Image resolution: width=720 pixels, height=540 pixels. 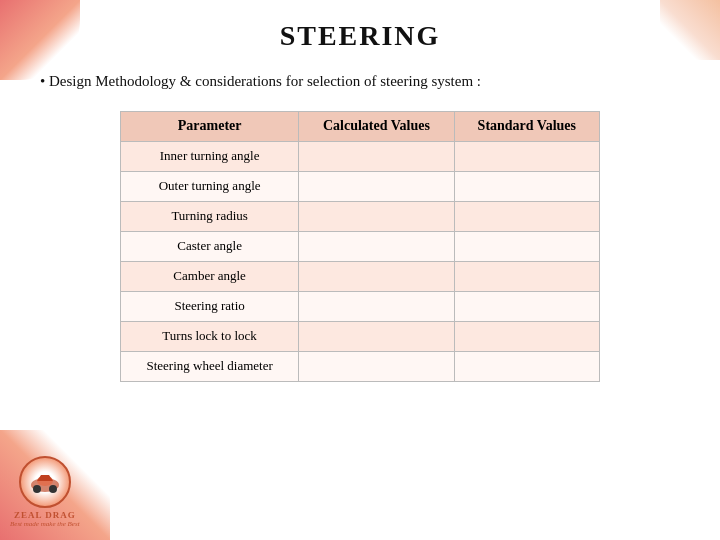 I want to click on param-cell: Steering wheel diameter, so click(x=210, y=366).